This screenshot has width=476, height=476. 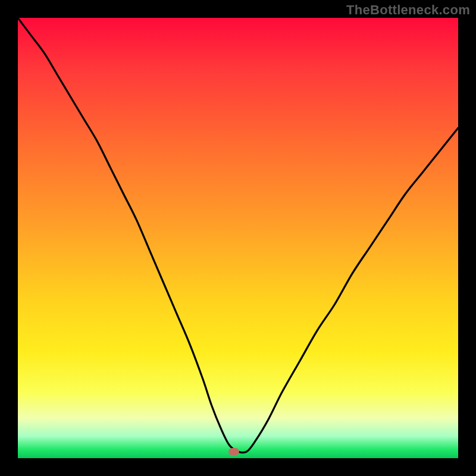 I want to click on watermark-text: TheBottleneck.com, so click(x=408, y=10).